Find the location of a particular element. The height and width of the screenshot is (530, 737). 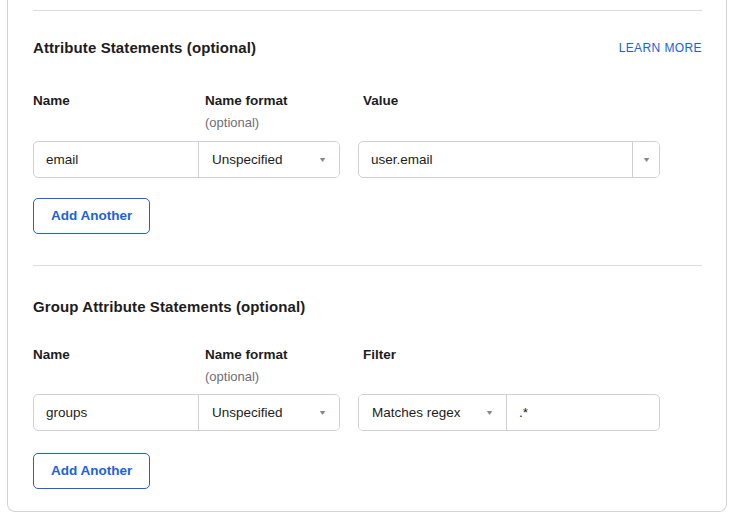

group-filter-type-select: Matches regex ▼ is located at coordinates (432, 412).